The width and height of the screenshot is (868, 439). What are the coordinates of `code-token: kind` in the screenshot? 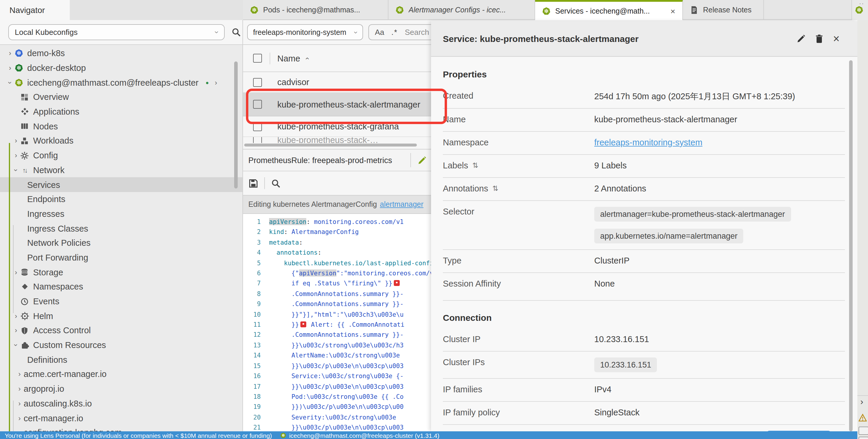 It's located at (276, 232).